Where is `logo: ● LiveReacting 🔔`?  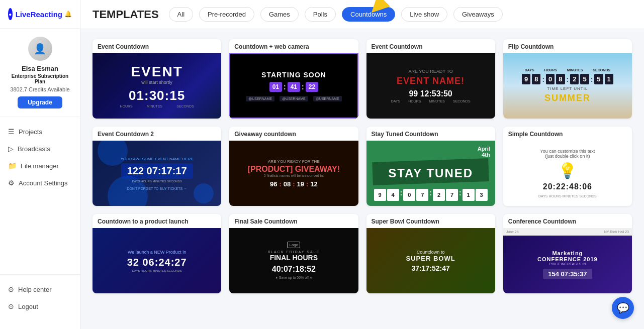 logo: ● LiveReacting 🔔 is located at coordinates (40, 18).